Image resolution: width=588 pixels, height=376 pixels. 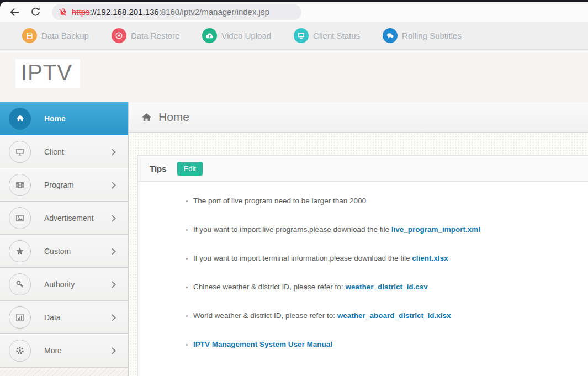 What do you see at coordinates (64, 152) in the screenshot?
I see `sidebar-item-client: Client` at bounding box center [64, 152].